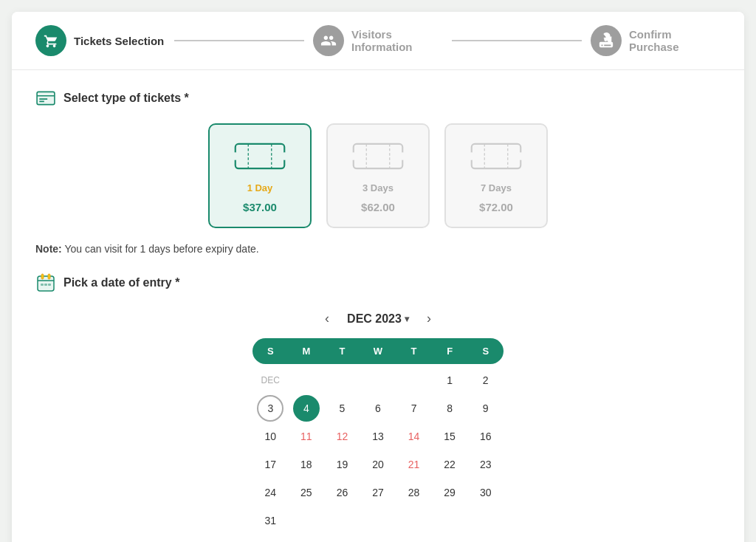 The image size is (756, 542). Describe the element at coordinates (450, 493) in the screenshot. I see `cal-cell-29: 29` at that location.